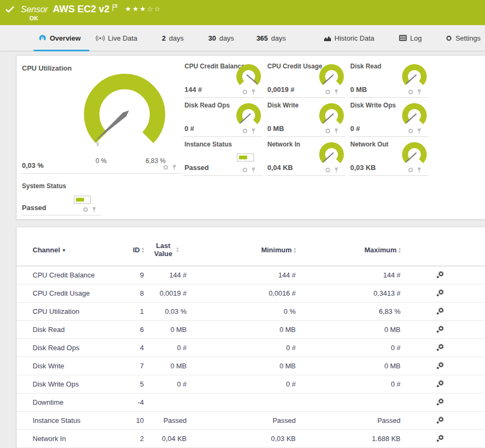 The height and width of the screenshot is (448, 485). Describe the element at coordinates (165, 329) in the screenshot. I see `cell-last-value: 0 MB` at that location.